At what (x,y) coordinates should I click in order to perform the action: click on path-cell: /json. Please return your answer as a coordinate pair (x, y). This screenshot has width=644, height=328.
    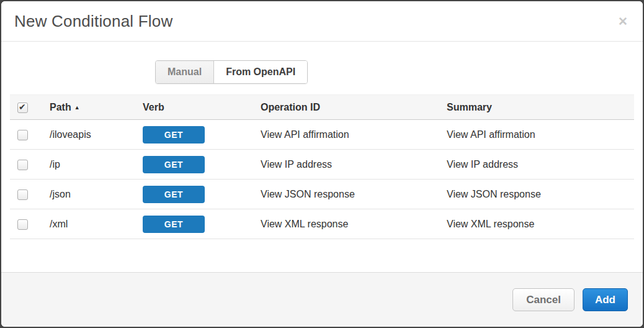
    Looking at the image, I should click on (87, 194).